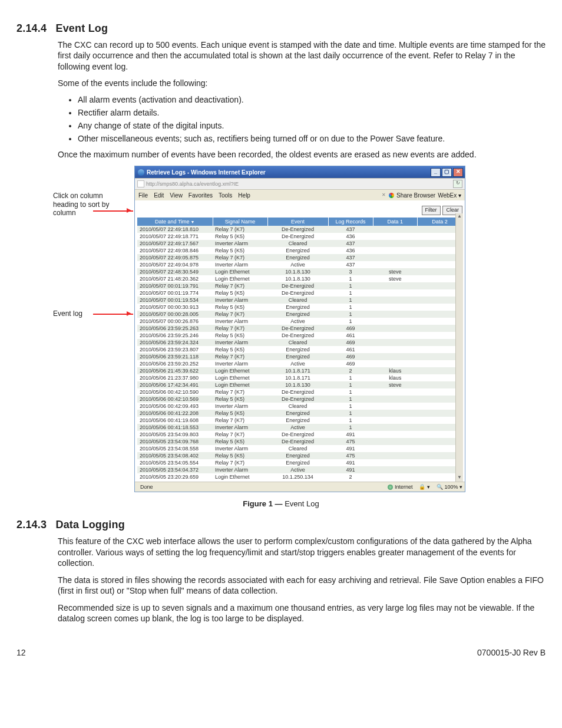 The height and width of the screenshot is (728, 562). I want to click on table-row: 2010/05/06 00:41:19.608Relay 7 (K7)Energ…, so click(300, 420).